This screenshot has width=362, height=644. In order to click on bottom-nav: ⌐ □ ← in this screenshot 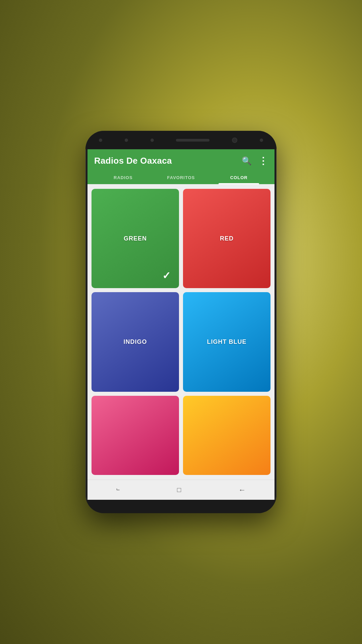, I will do `click(181, 490)`.